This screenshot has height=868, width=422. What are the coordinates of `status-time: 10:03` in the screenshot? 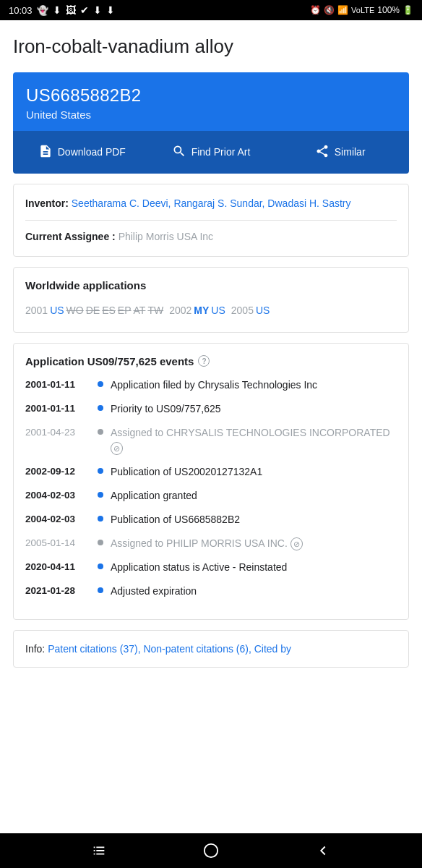 It's located at (20, 10).